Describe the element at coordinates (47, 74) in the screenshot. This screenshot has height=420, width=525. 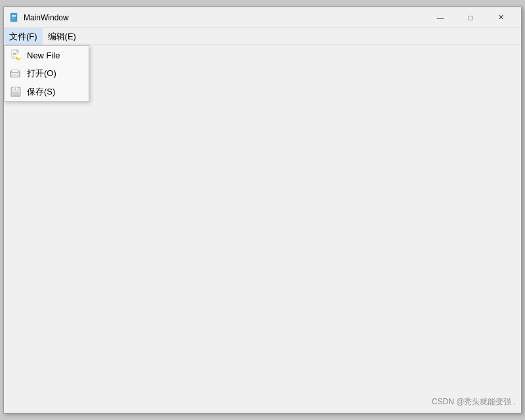
I see `menu-open: 打开(O)` at that location.